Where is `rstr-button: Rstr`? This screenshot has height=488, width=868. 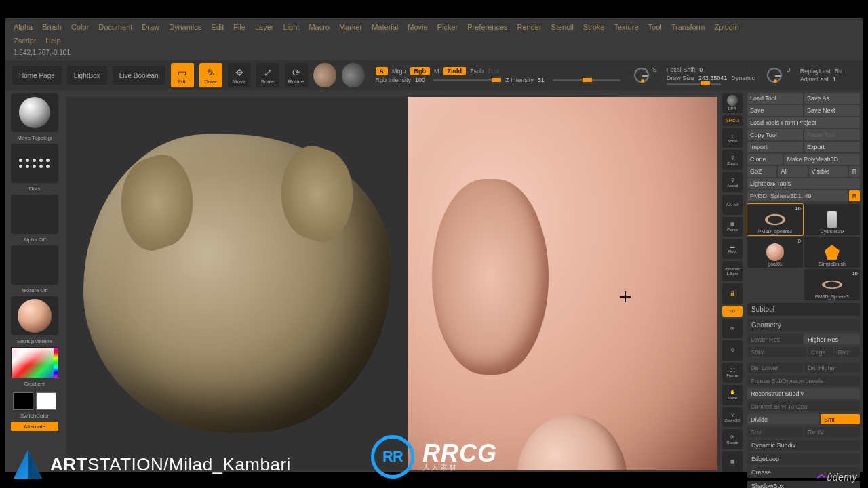 rstr-button: Rstr is located at coordinates (848, 352).